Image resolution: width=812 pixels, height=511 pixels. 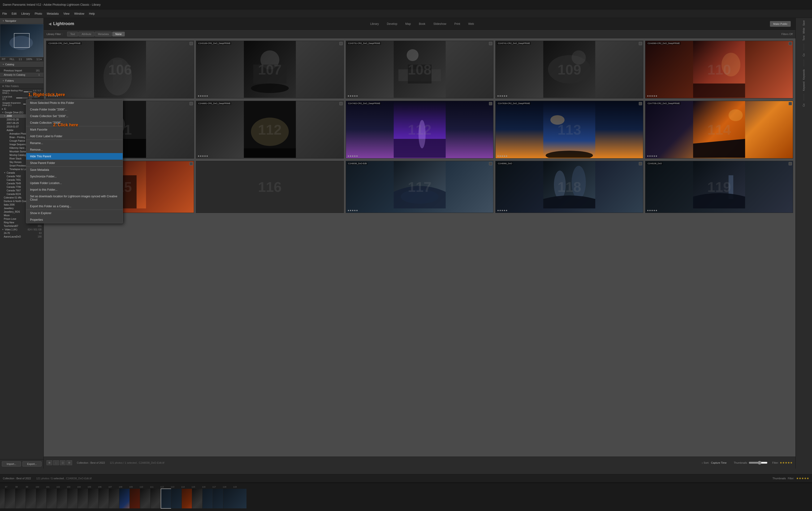 What do you see at coordinates (56, 463) in the screenshot?
I see `loupe-view-button: ⬚` at bounding box center [56, 463].